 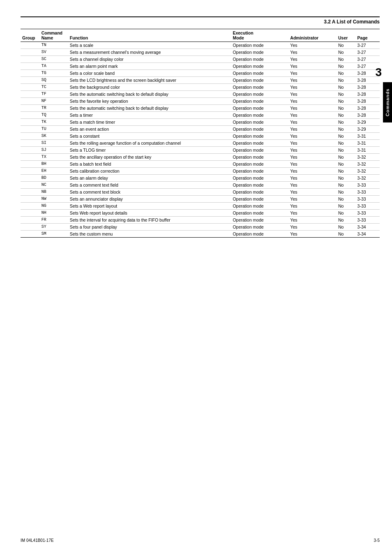 What do you see at coordinates (54, 157) in the screenshot?
I see `cell-command: TX` at bounding box center [54, 157].